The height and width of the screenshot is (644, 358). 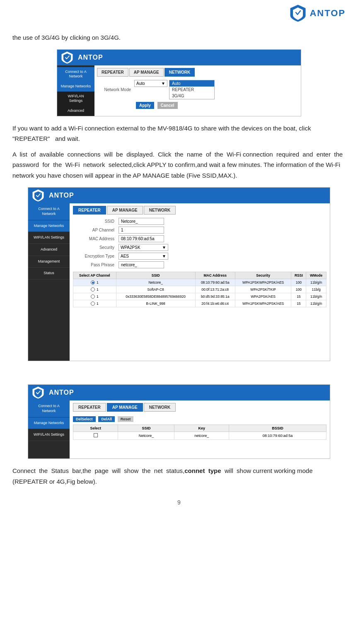 I want to click on ss3-reset-btn: Reset, so click(x=126, y=419).